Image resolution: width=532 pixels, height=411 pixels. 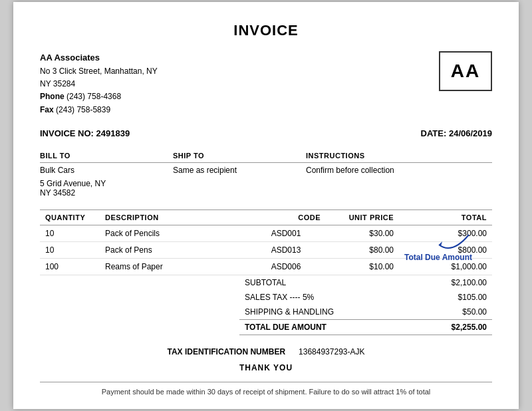 What do you see at coordinates (326, 313) in the screenshot?
I see `shipping-label: SHIPPING & HANDLING` at bounding box center [326, 313].